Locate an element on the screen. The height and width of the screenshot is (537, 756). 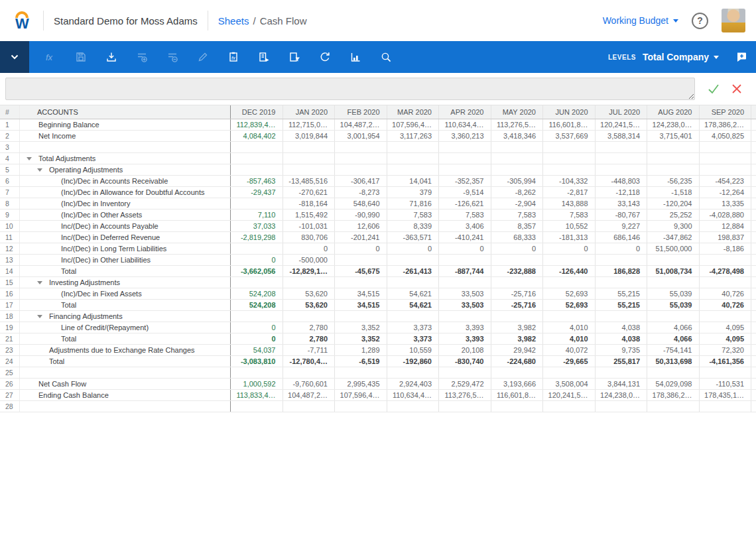
value-cell: 524,208 is located at coordinates (257, 305).